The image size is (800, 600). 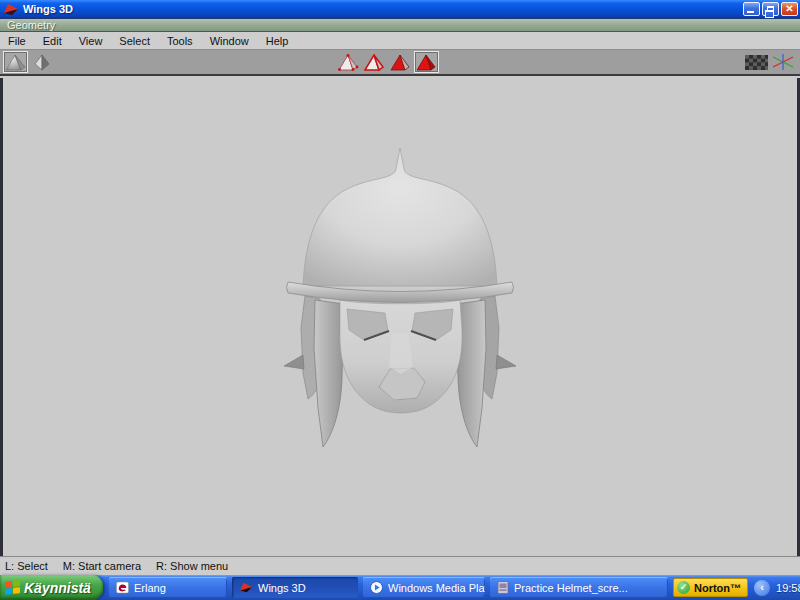 I want to click on menu-window: Window, so click(x=230, y=41).